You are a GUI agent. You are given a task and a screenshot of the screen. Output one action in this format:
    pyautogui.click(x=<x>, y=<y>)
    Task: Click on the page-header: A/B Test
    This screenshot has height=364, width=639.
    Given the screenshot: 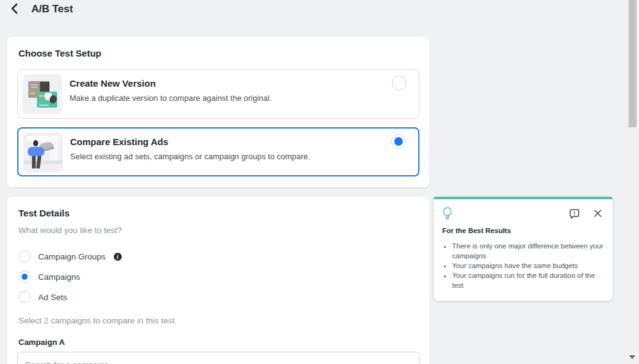 What is the action you would take?
    pyautogui.click(x=37, y=9)
    